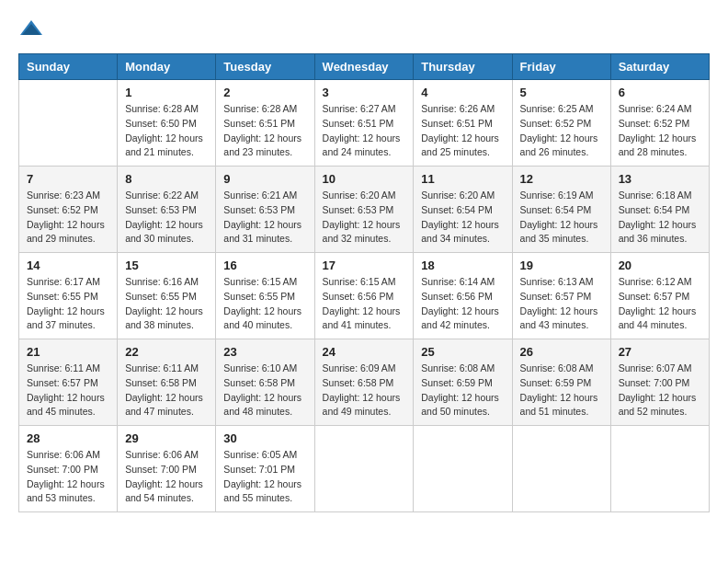 The image size is (728, 563). What do you see at coordinates (660, 217) in the screenshot?
I see `day-info: Sunrise: 6:18 AMSunset: 6:54 PMDaylight:…` at bounding box center [660, 217].